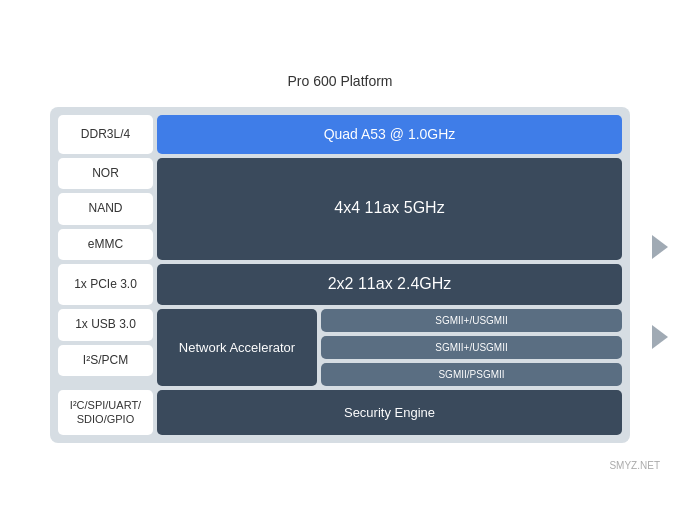  Describe the element at coordinates (390, 134) in the screenshot. I see `cpu-cell: Quad A53 @ 1.0GHz` at that location.